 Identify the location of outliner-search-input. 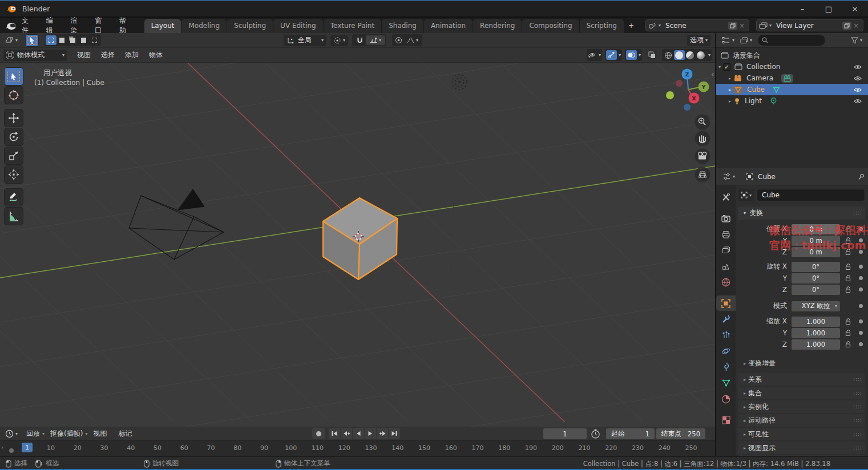
(792, 40).